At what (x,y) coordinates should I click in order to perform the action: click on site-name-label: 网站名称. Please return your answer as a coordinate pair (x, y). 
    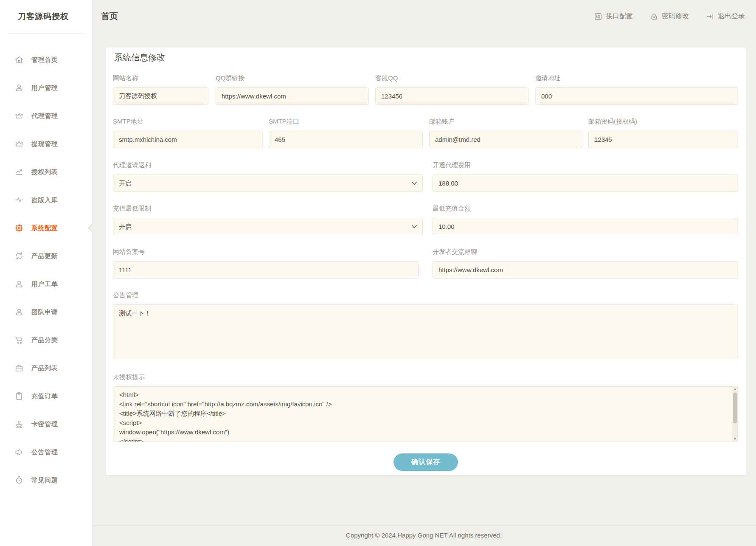
    Looking at the image, I should click on (160, 79).